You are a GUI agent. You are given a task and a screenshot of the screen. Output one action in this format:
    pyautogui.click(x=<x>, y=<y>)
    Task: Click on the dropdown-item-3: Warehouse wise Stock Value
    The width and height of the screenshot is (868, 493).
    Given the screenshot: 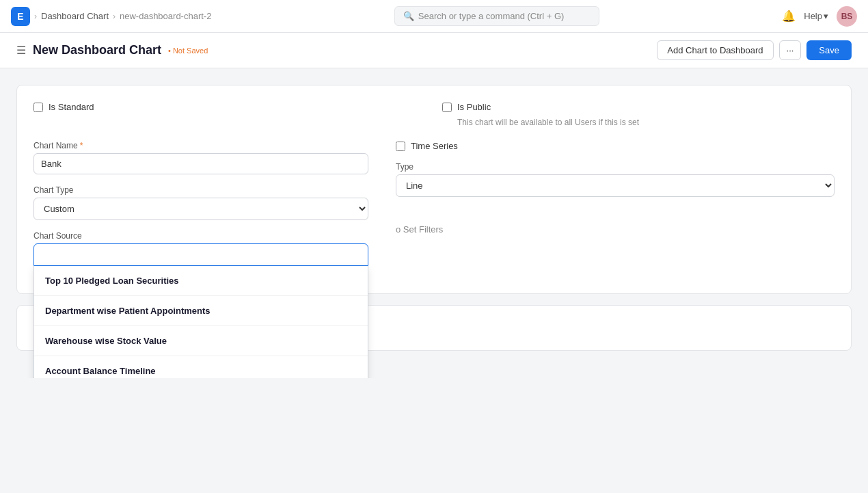 What is the action you would take?
    pyautogui.click(x=201, y=341)
    